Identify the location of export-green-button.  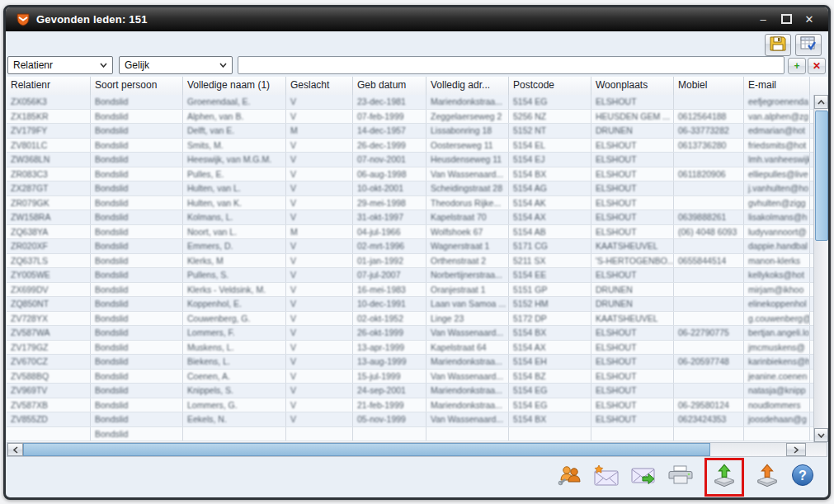
(724, 477).